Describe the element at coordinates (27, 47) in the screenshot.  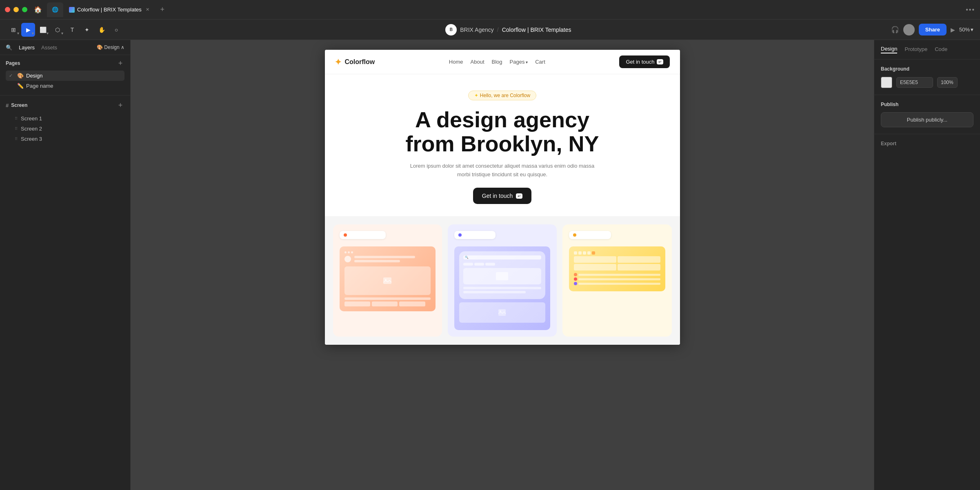
I see `tab-layers: Layers` at that location.